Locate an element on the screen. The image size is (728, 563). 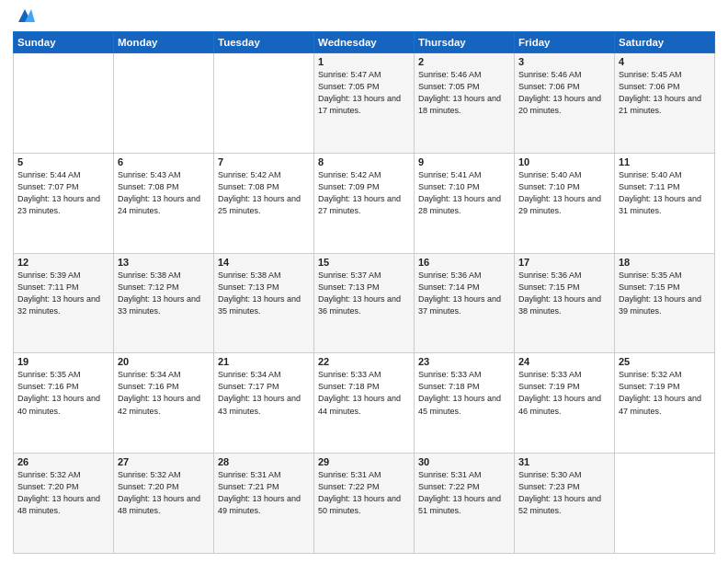
calendar-cell: 30Sunrise: 5:31 AMSunset: 7:22 PMDayligh… is located at coordinates (465, 504).